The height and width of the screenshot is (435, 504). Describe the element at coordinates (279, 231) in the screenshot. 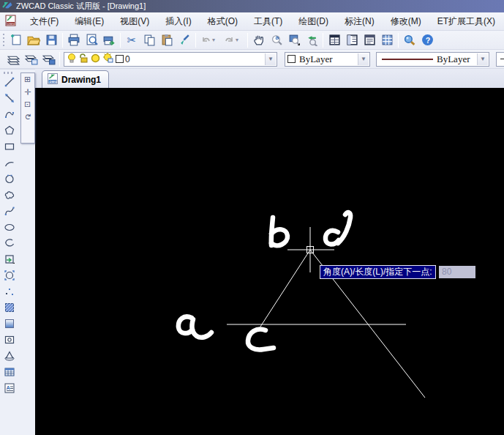

I see `annotation-letter-b` at that location.